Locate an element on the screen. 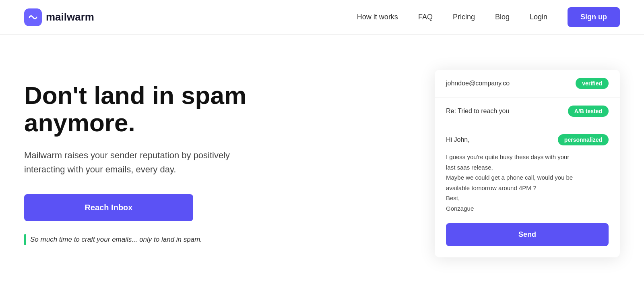  signup-button: Sign up is located at coordinates (594, 17).